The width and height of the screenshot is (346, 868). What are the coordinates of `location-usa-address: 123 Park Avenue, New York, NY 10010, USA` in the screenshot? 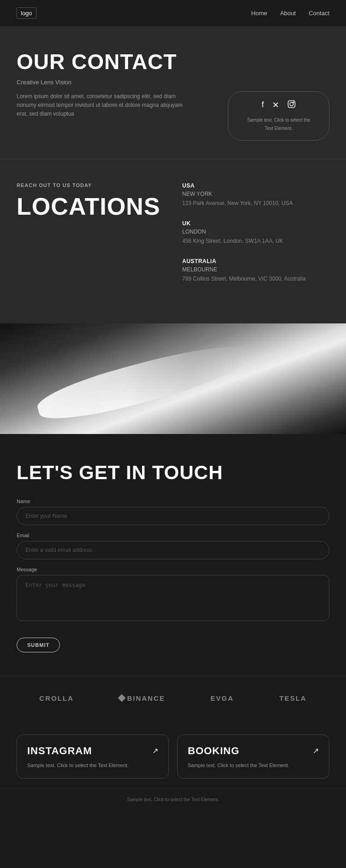 It's located at (256, 203).